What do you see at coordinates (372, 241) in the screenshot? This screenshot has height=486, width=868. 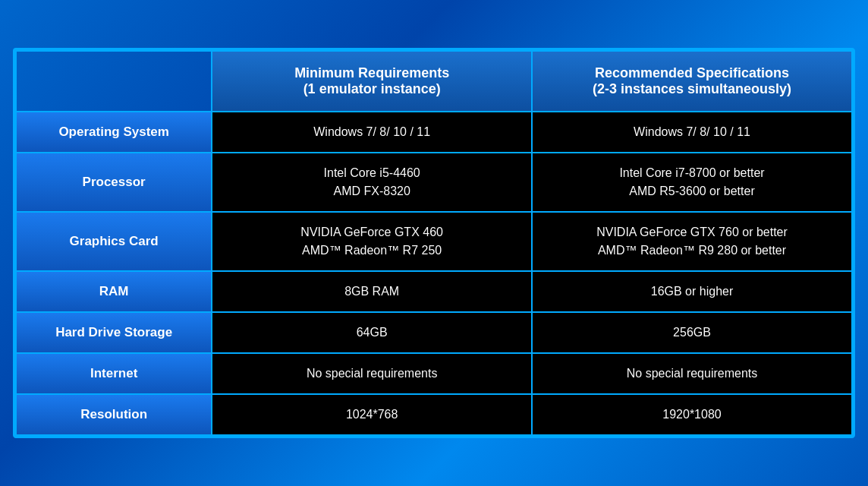 I see `row-2-min: NVIDIA GeForce GTX 460AMD™ Radeon™ R7 25…` at bounding box center [372, 241].